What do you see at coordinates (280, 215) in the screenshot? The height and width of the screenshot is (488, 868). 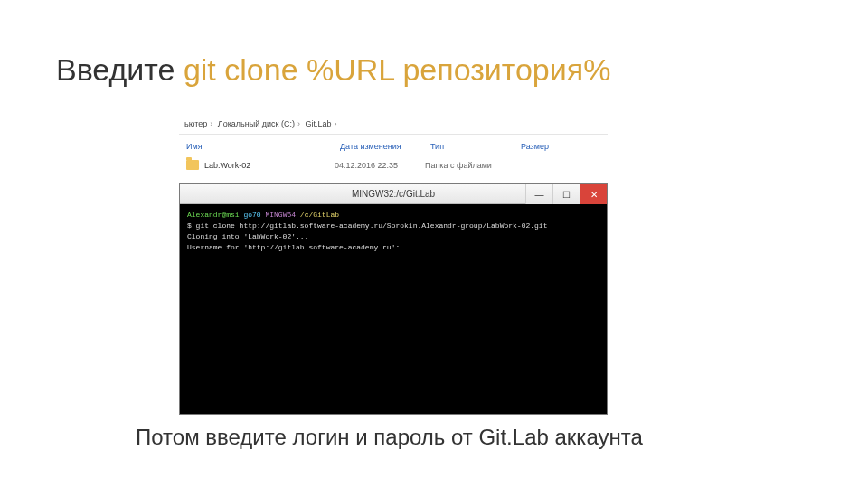 I see `prompt-sys: MINGW64` at bounding box center [280, 215].